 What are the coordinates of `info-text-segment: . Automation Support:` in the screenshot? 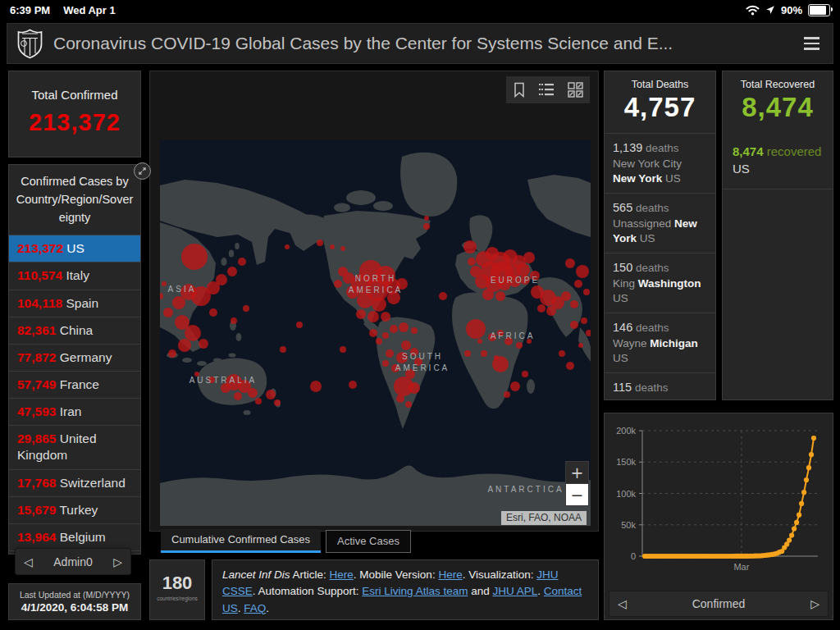 It's located at (308, 591).